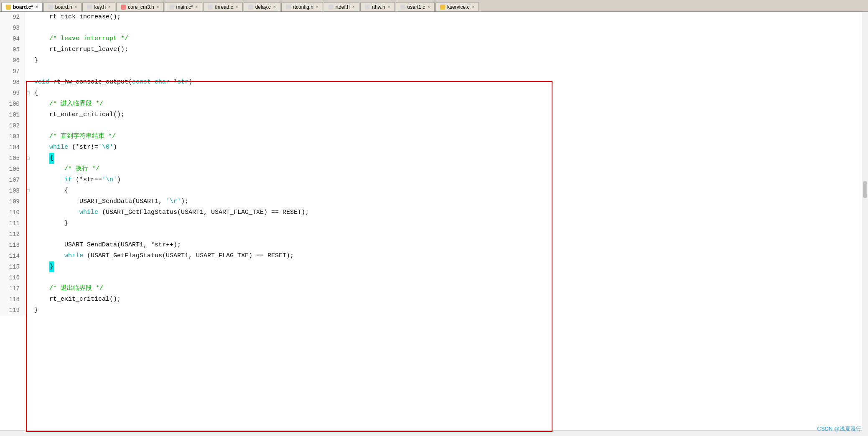 This screenshot has height=436, width=868. I want to click on tab-label-key-h: key.h, so click(100, 7).